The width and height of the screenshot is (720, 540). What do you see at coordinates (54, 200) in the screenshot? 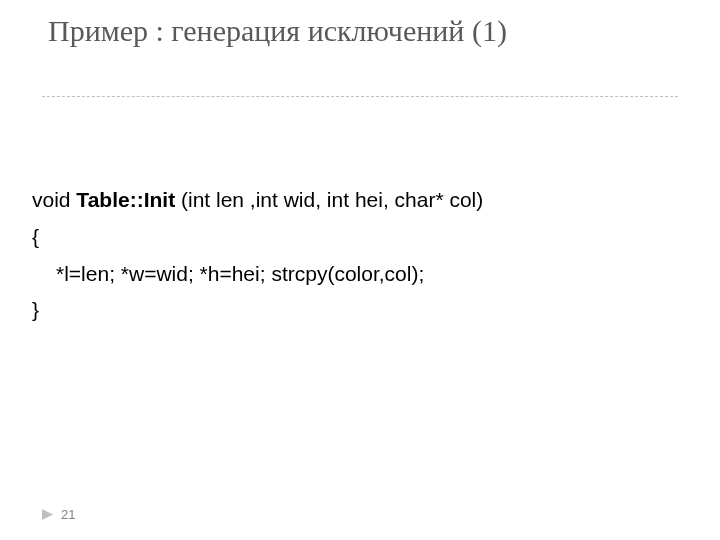
I see `code-text: void` at bounding box center [54, 200].